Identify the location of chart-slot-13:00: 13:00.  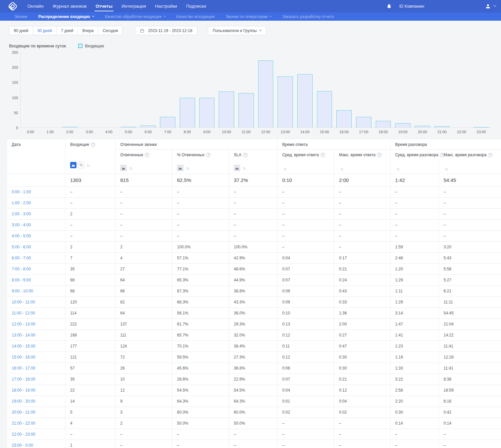
(285, 90).